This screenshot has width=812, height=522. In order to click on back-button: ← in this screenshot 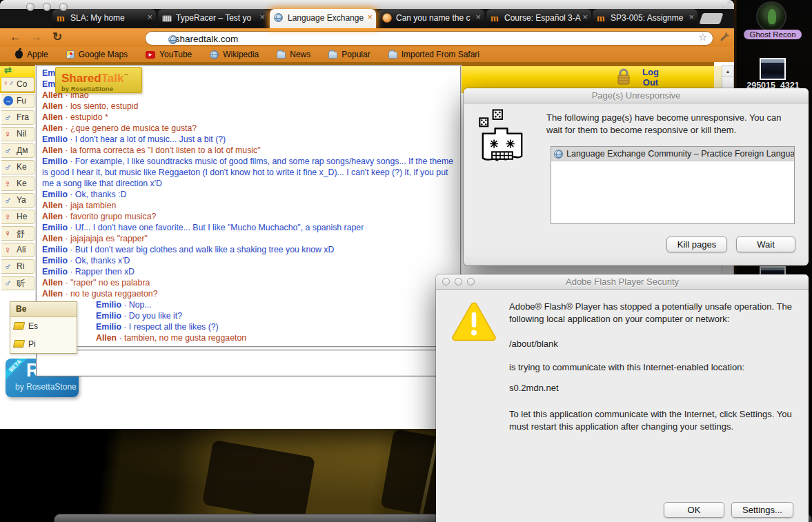, I will do `click(15, 37)`.